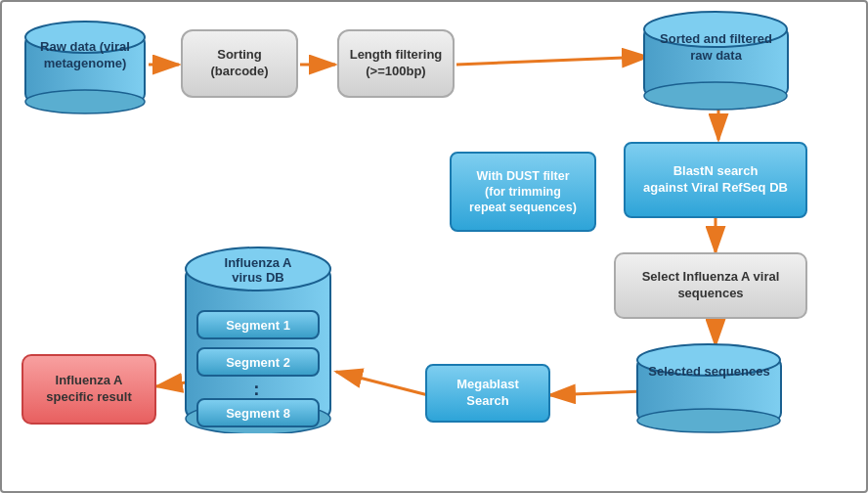  Describe the element at coordinates (710, 389) in the screenshot. I see `selected-sequences-node: Selected sequences` at that location.